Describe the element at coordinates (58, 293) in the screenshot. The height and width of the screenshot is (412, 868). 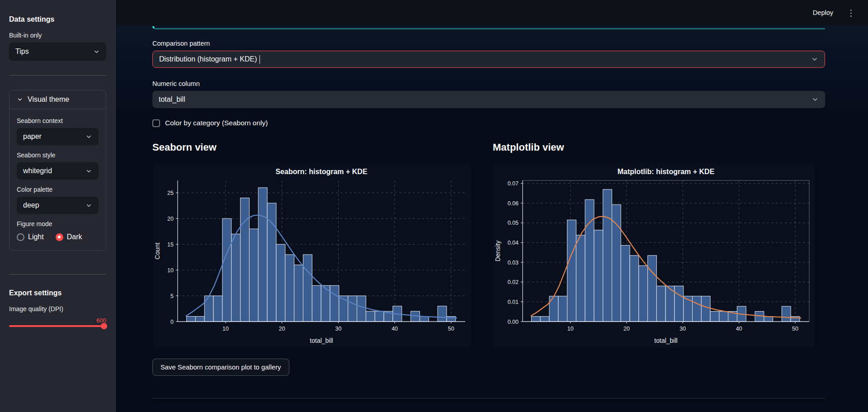
I see `export-settings-title: Export settings` at that location.